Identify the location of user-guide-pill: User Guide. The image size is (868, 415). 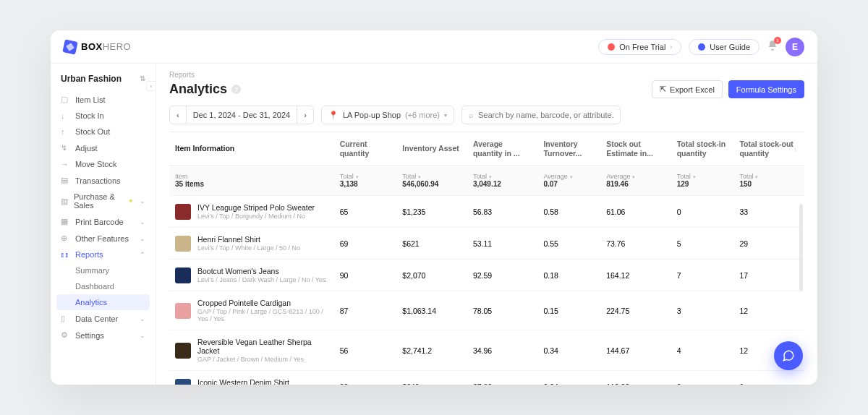
(724, 47).